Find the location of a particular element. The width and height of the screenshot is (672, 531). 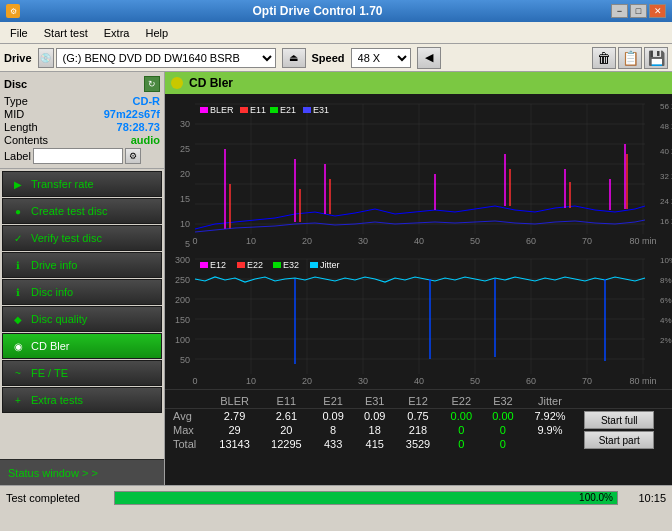

label-edit-button: ⚙ is located at coordinates (133, 156).